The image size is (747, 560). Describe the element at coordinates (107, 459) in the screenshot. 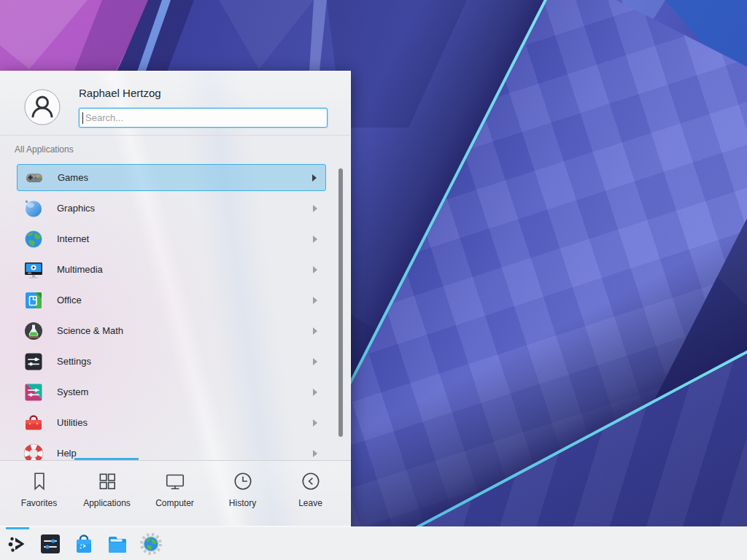

I see `active-tab-indicator` at that location.